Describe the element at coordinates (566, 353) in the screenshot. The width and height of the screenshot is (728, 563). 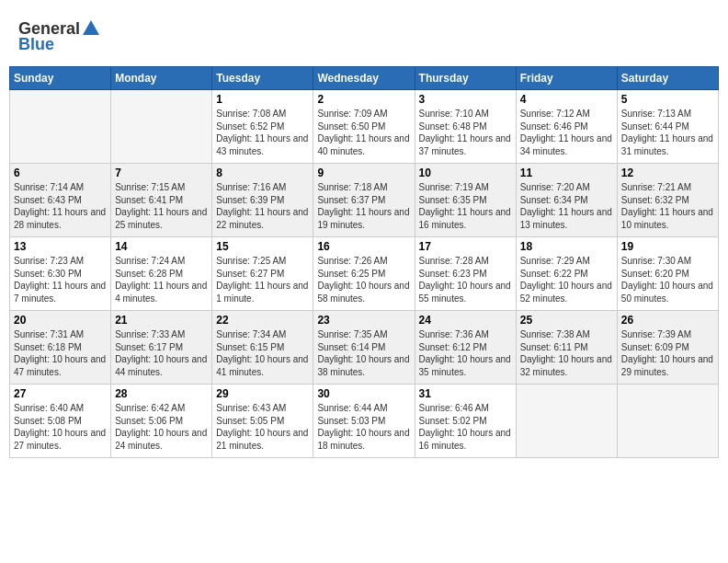
I see `day-info: Sunrise: 7:38 AMSunset: 6:11 PMDaylight:…` at that location.